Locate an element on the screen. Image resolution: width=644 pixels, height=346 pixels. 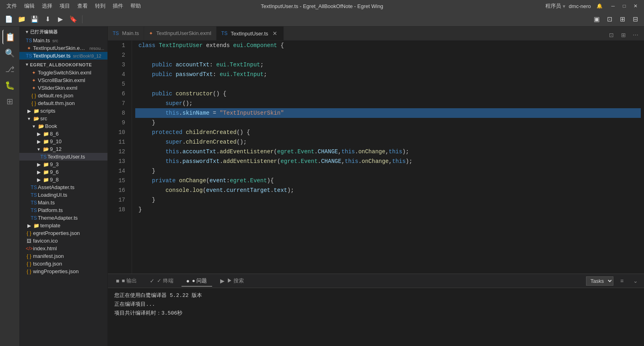
open-editor-main-ts-badge: src is located at coordinates (56, 41).